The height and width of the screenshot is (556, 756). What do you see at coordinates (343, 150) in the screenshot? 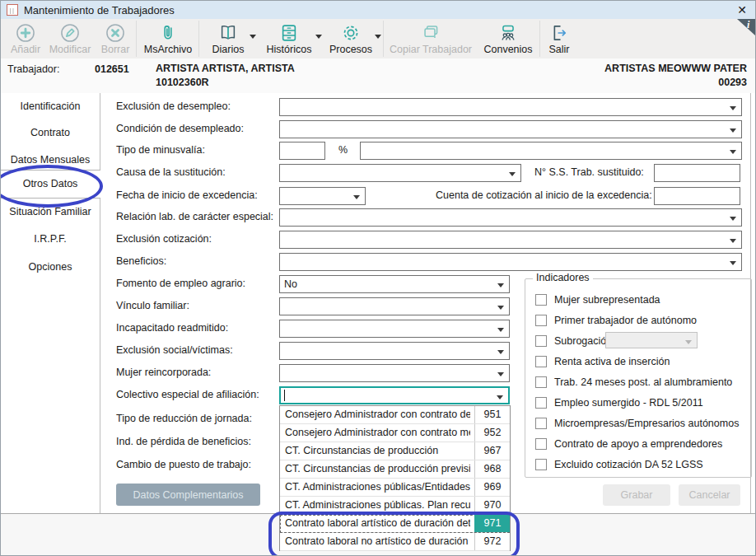
I see `percent-label: %` at bounding box center [343, 150].